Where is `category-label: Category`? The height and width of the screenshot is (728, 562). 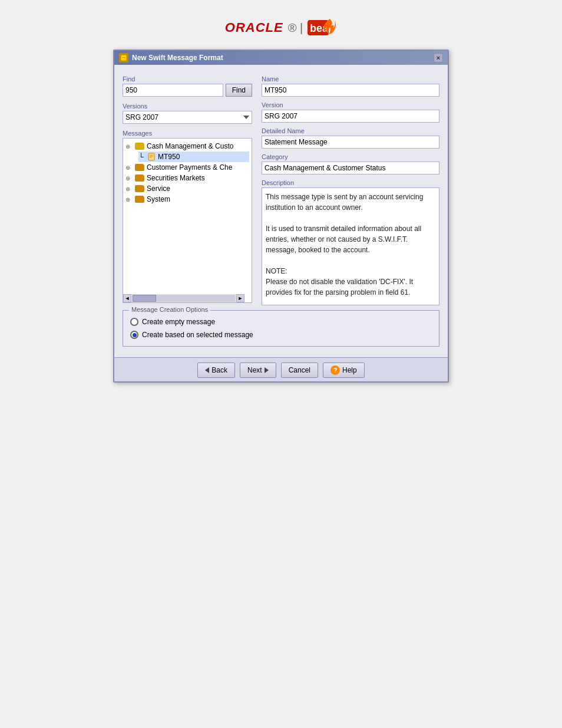 category-label: Category is located at coordinates (351, 157).